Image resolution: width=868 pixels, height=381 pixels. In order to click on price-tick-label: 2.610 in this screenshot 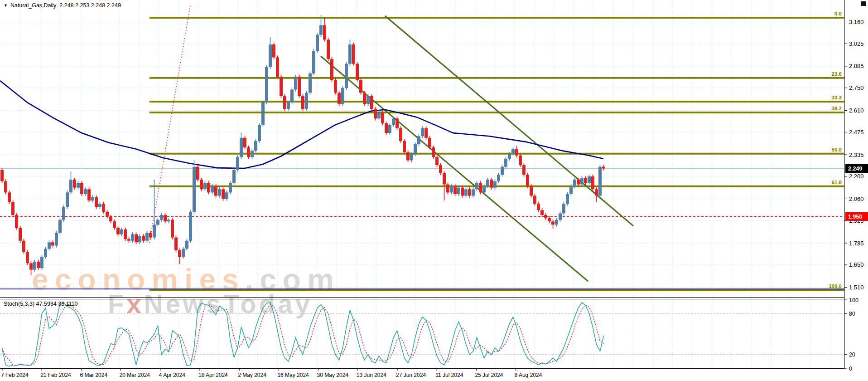, I will do `click(856, 111)`.